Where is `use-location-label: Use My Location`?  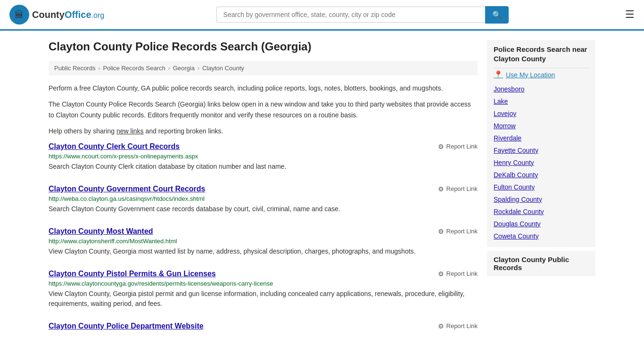
use-location-label: Use My Location is located at coordinates (530, 75).